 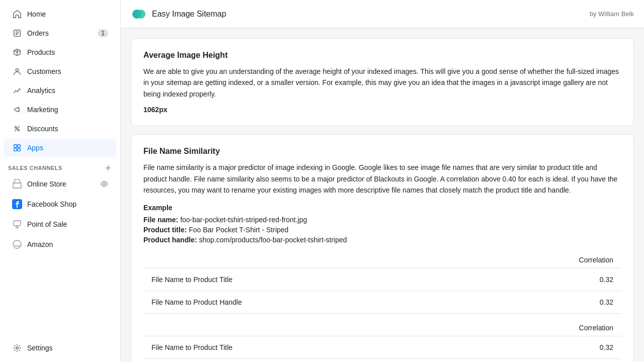 I want to click on orders-icon, so click(x=17, y=33).